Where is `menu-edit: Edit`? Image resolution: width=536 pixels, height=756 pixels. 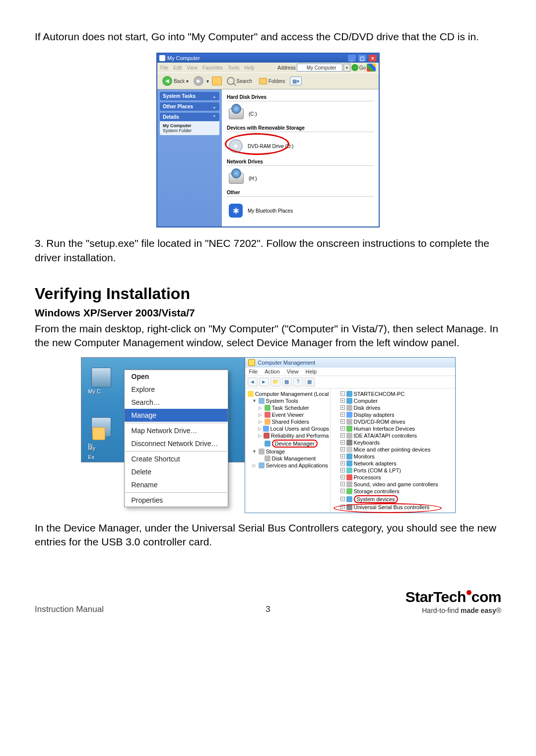
menu-edit: Edit is located at coordinates (178, 68).